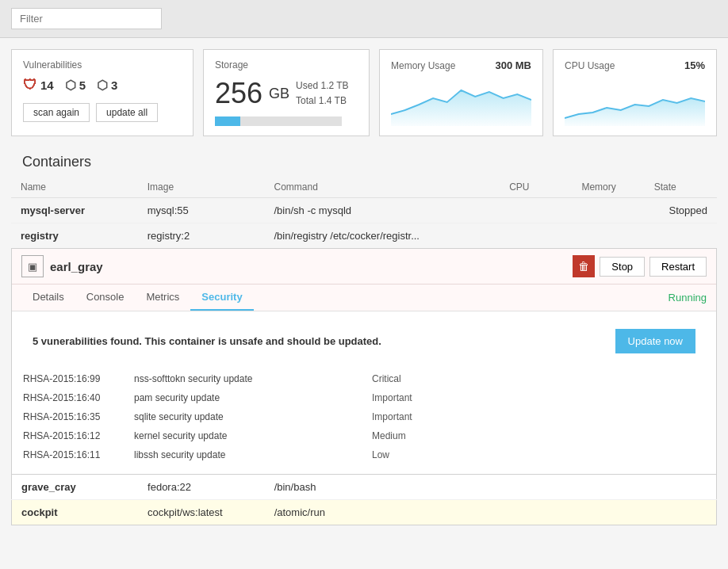 The width and height of the screenshot is (728, 569). Describe the element at coordinates (364, 160) in the screenshot. I see `containers-section-title: Containers` at that location.